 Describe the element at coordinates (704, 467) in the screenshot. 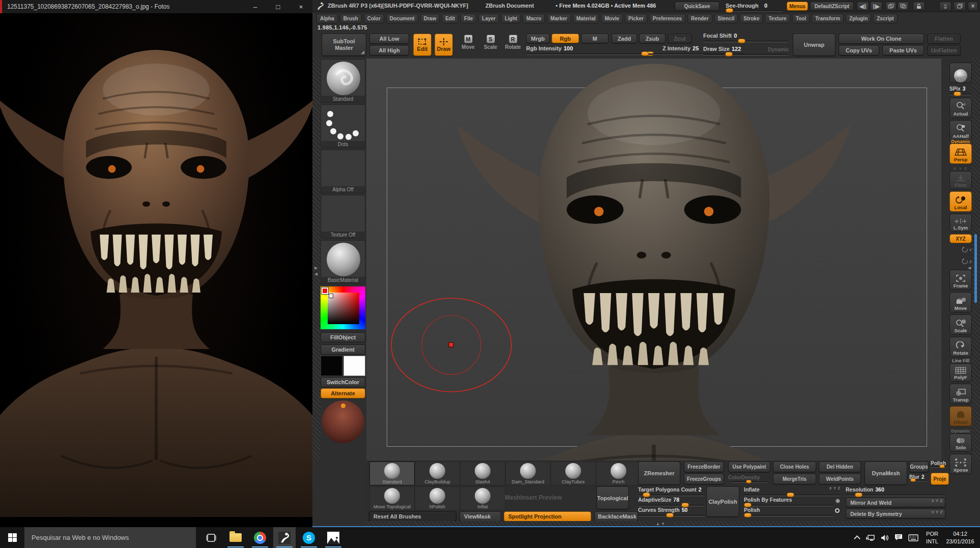

I see `freeze-border-button: FreezeBorder` at that location.